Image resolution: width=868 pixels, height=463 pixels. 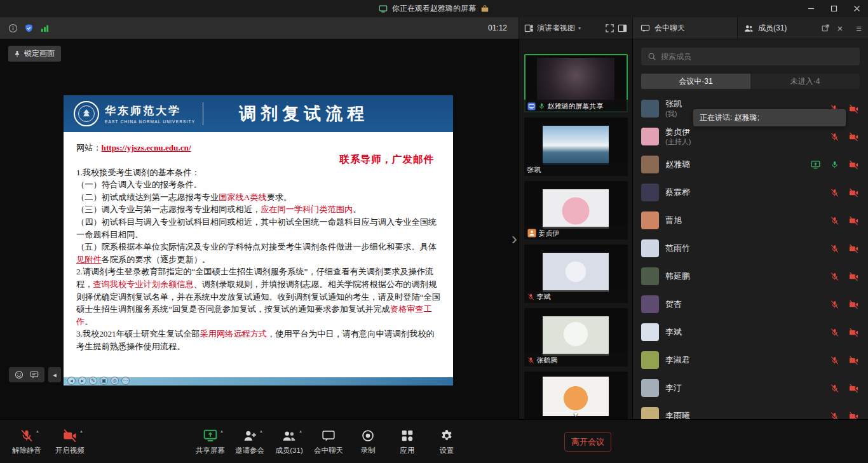 What do you see at coordinates (857, 9) in the screenshot?
I see `close-window-icon` at bounding box center [857, 9].